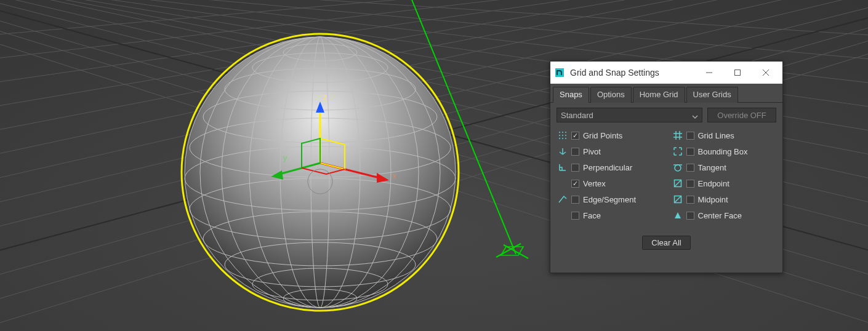  I want to click on tabs: Snaps Options Home Grid User Grids, so click(666, 94).